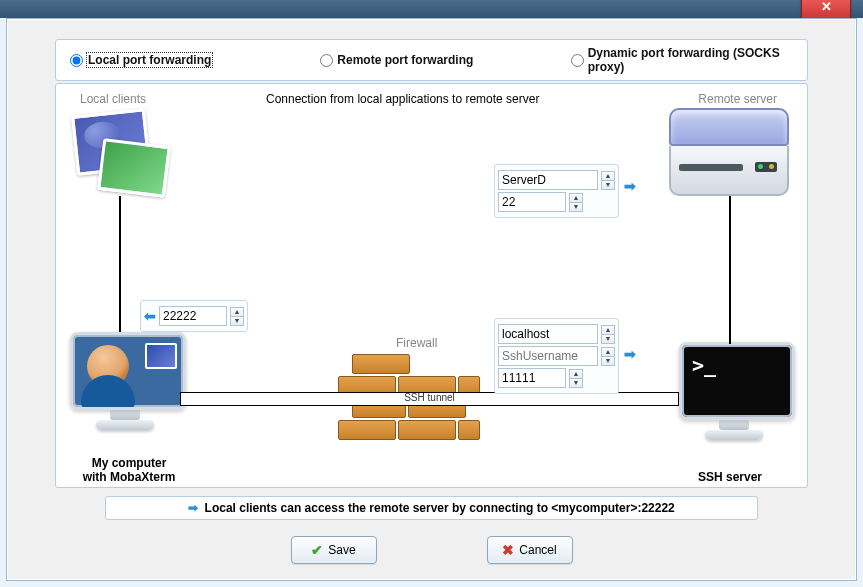 Image resolution: width=863 pixels, height=587 pixels. I want to click on save-button-label: Save, so click(342, 550).